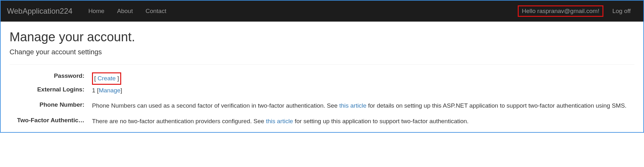  I want to click on two-factor-text-before: There are no two-factor authentication p…, so click(179, 121).